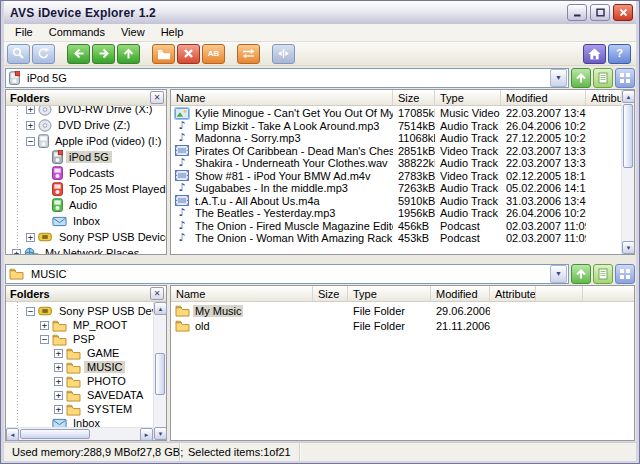 This screenshot has height=464, width=640. Describe the element at coordinates (86, 157) in the screenshot. I see `tree-item-ipod-5g: iPod 5G` at that location.